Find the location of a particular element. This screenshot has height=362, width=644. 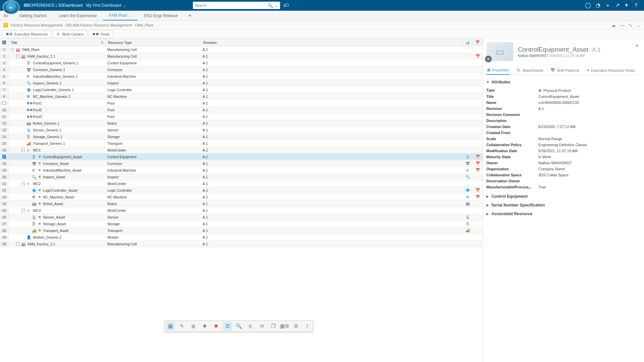

table-row: 30−🏭FAM_Factory_2.1Manufacturing CellA.1 is located at coordinates (241, 244).